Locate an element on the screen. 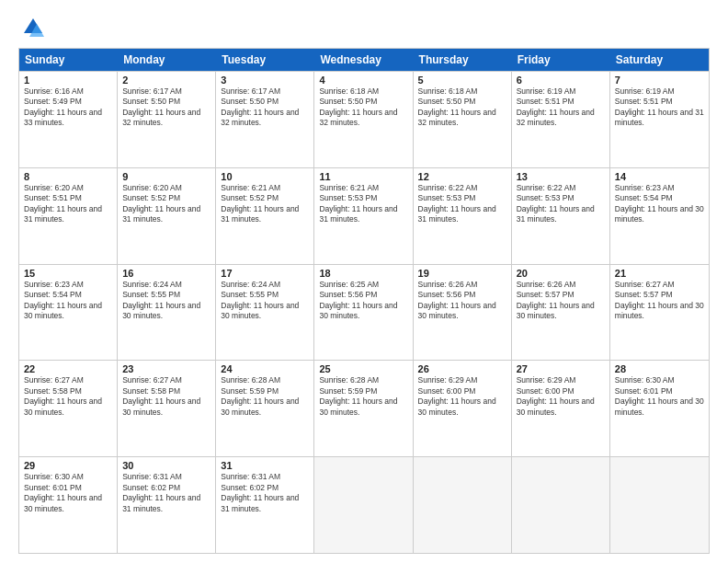  calendar-header: SundayMondayTuesdayWednesdayThursdayFrid… is located at coordinates (364, 60).